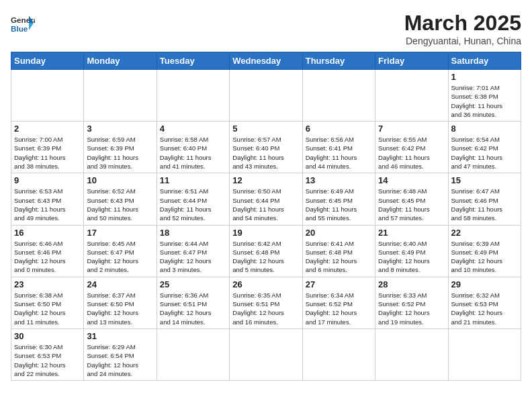 This screenshot has height=411, width=532. What do you see at coordinates (485, 153) in the screenshot?
I see `day-info: Sunrise: 6:54 AM Sunset: 6:42 PM Dayligh…` at bounding box center [485, 153].